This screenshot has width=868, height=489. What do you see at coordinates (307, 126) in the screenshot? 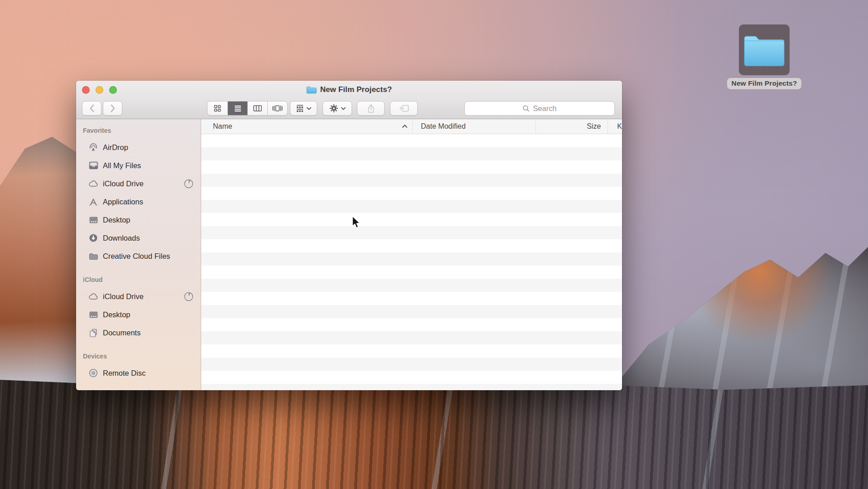
I see `column-header-name: Name` at bounding box center [307, 126].